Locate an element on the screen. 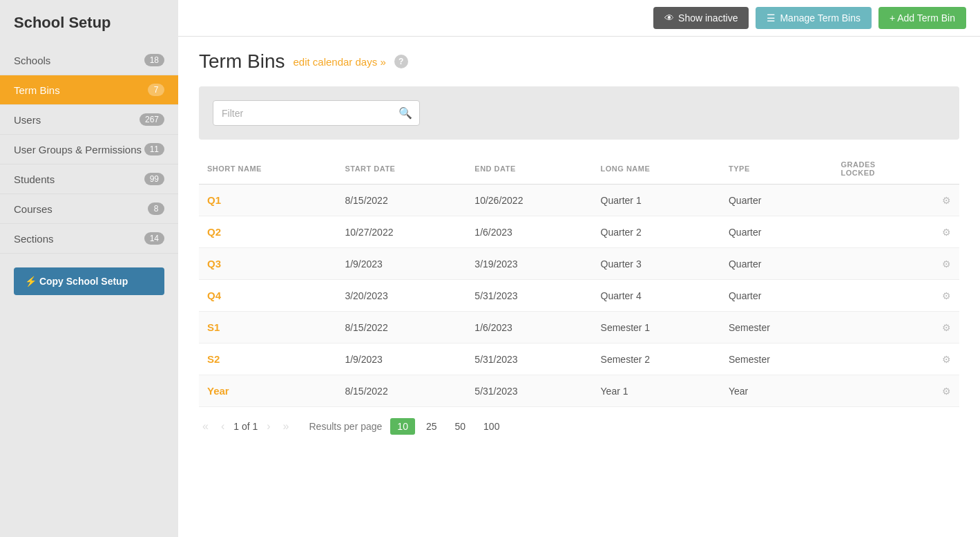 The height and width of the screenshot is (537, 980). term-start-date: 3/20/2023 is located at coordinates (401, 296).